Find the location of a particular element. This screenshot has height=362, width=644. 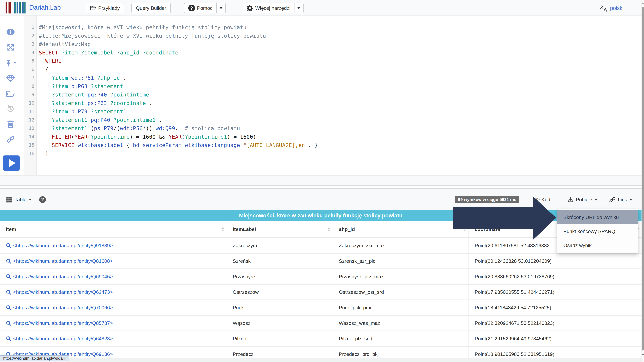

gear-icon is located at coordinates (250, 8).